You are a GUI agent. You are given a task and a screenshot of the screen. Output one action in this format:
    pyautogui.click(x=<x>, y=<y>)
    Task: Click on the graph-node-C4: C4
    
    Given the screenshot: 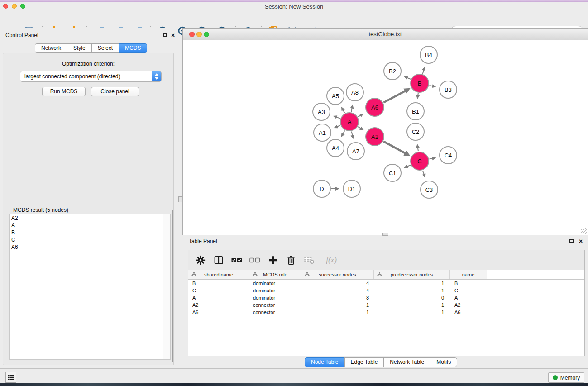 What is the action you would take?
    pyautogui.click(x=448, y=155)
    